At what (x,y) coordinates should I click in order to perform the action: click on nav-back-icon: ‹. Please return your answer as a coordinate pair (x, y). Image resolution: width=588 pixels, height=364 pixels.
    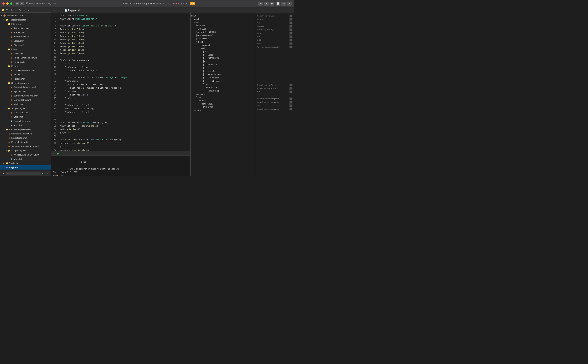
    Looking at the image, I should click on (55, 10).